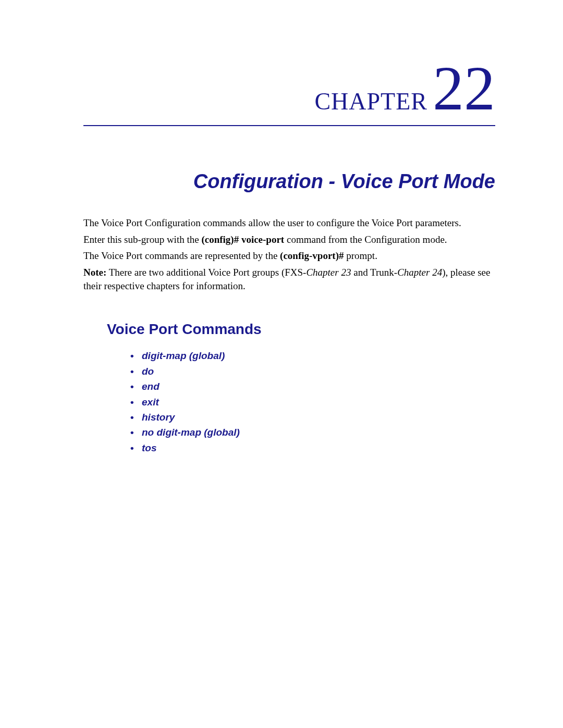 This screenshot has width=563, height=728. What do you see at coordinates (301, 329) in the screenshot?
I see `section-heading: Voice Port Commands` at bounding box center [301, 329].